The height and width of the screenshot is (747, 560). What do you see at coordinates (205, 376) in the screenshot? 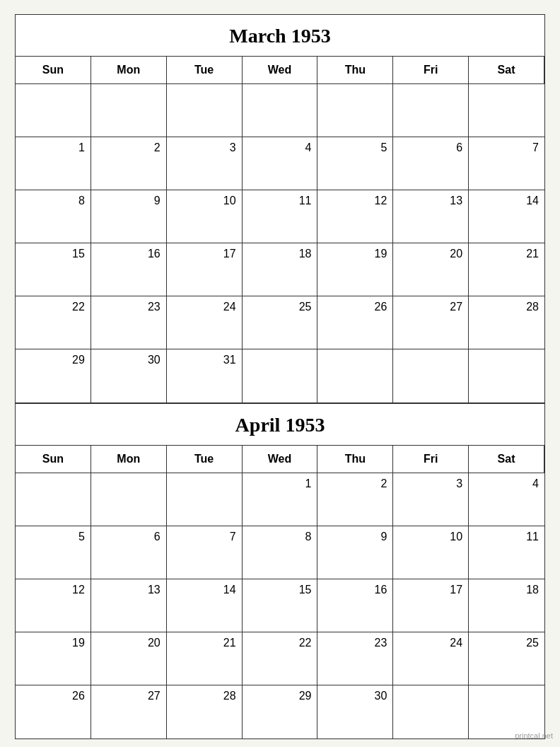
I see `day-cell-31: 31` at bounding box center [205, 376].